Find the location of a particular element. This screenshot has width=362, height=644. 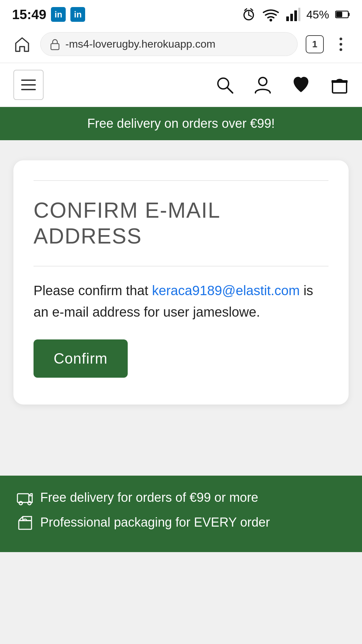

search-button is located at coordinates (225, 85).